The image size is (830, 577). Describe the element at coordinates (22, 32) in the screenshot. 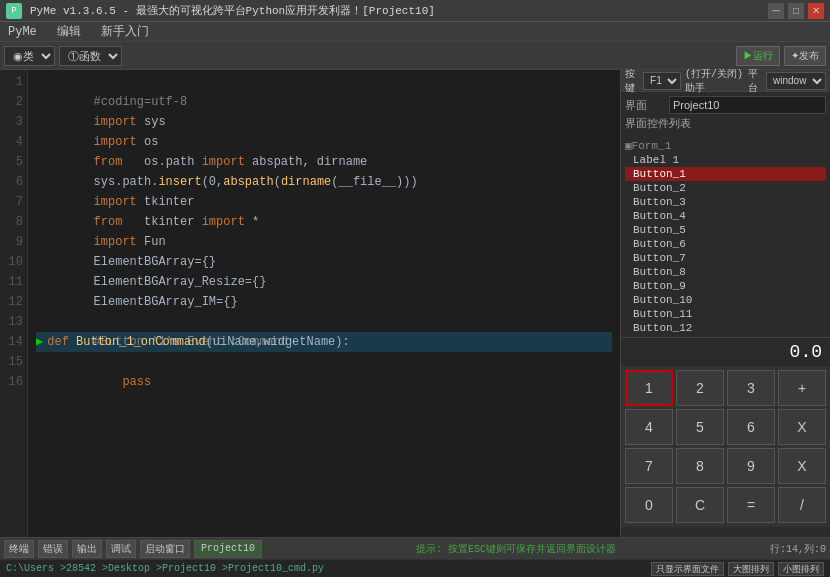

I see `menu-pyme: PyMe` at that location.